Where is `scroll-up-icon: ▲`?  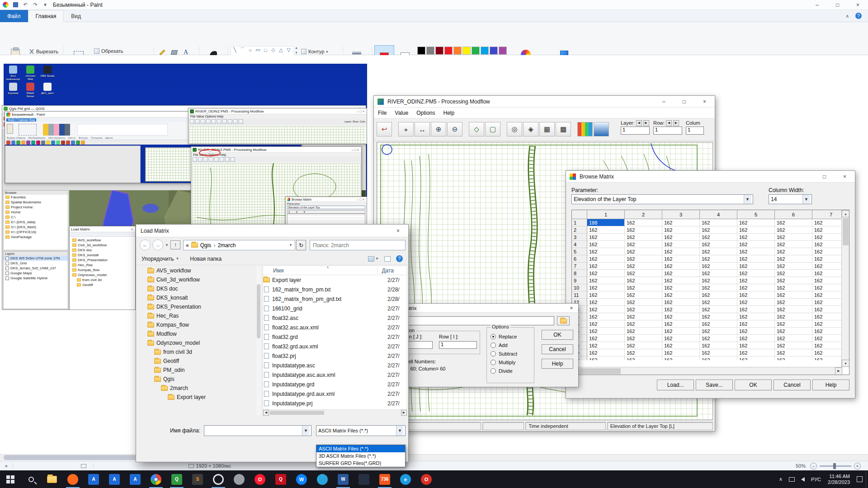
scroll-up-icon: ▲ is located at coordinates (845, 214).